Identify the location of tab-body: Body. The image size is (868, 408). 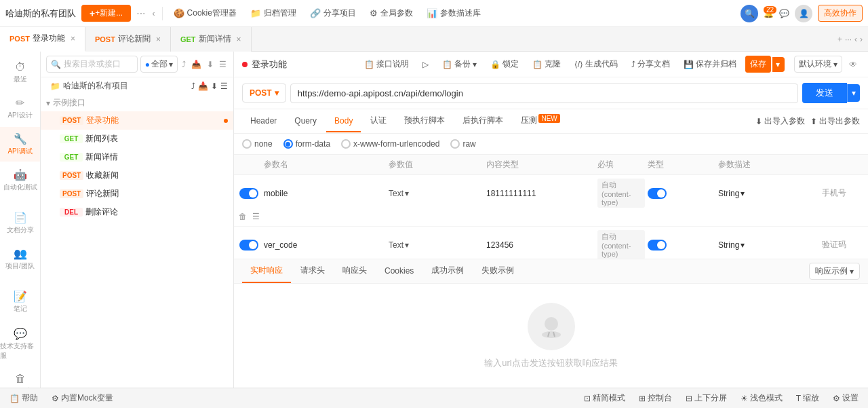
(343, 122).